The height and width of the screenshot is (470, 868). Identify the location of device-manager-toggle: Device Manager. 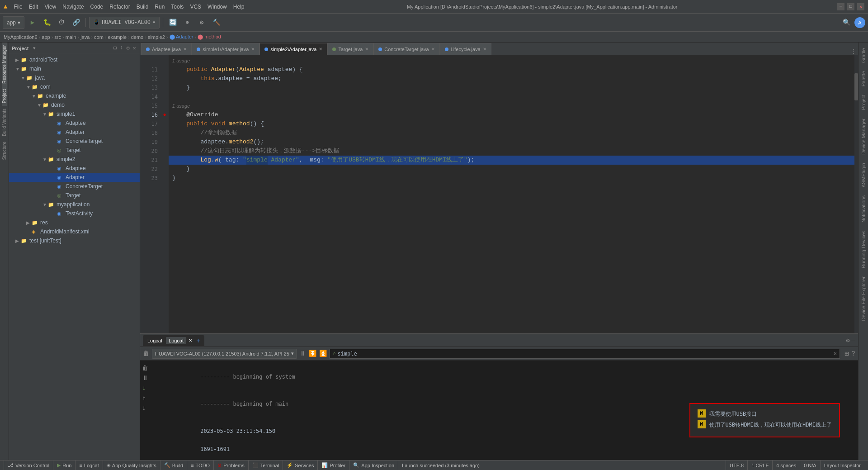
(863, 137).